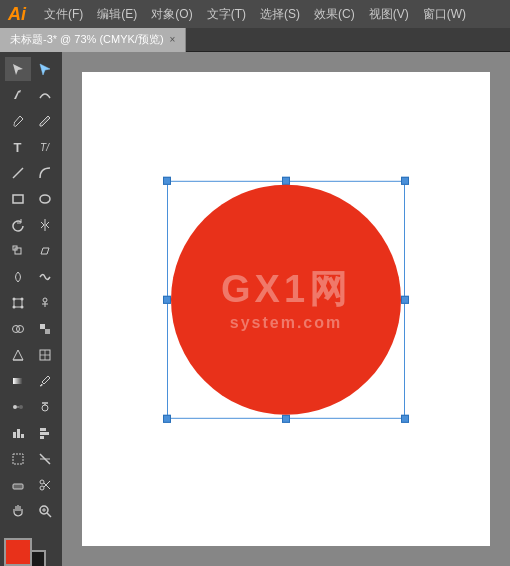 The width and height of the screenshot is (510, 566). Describe the element at coordinates (18, 173) in the screenshot. I see `line-tool` at that location.